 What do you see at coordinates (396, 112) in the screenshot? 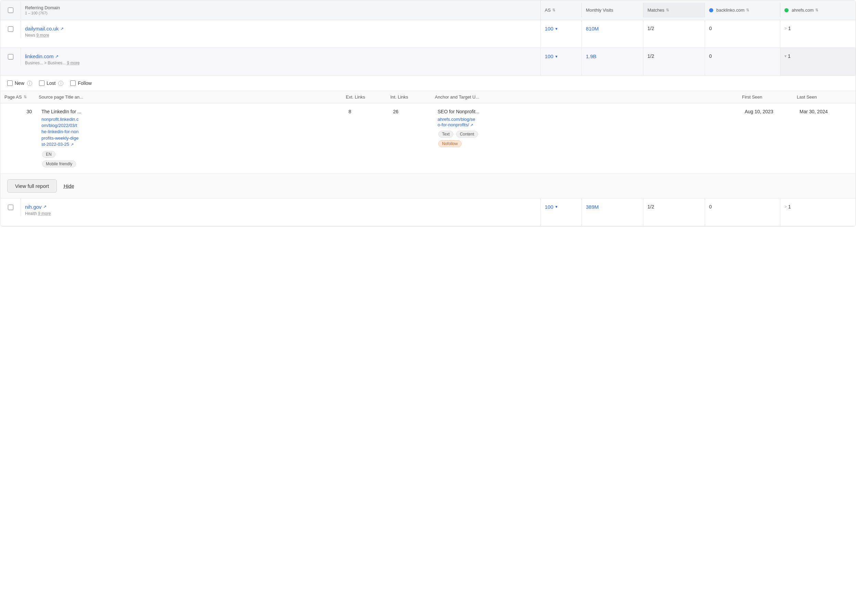
I see `sub-int-links-value: 26` at bounding box center [396, 112].